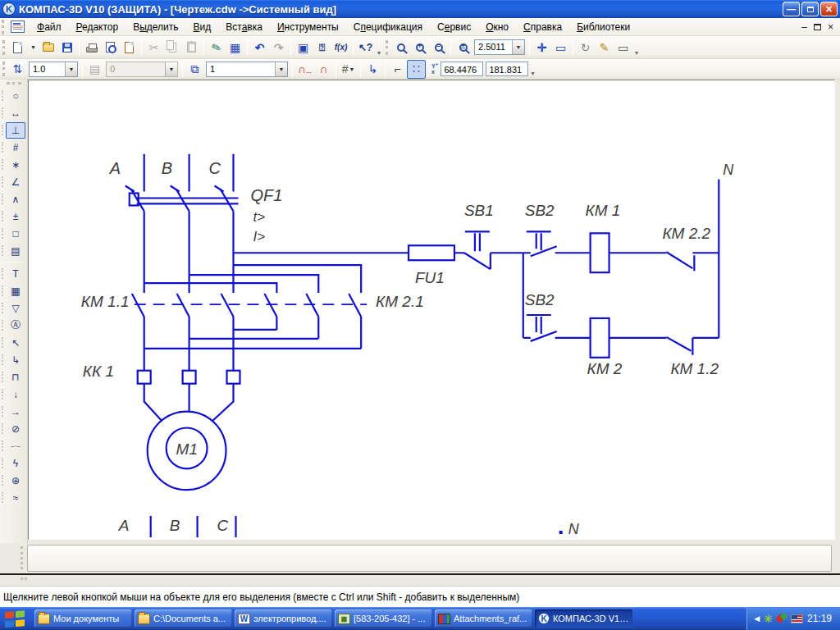 The height and width of the screenshot is (630, 840). Describe the element at coordinates (16, 274) in the screenshot. I see `text-button: T` at that location.